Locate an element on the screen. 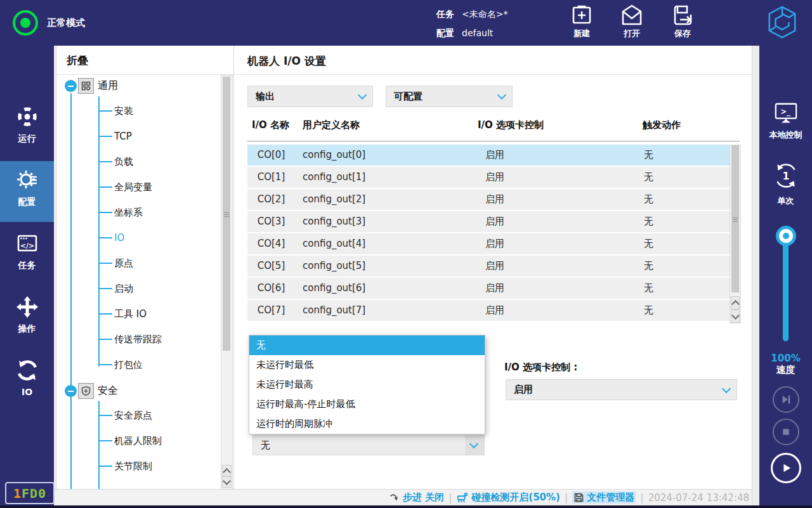 This screenshot has width=812, height=508. step-next-button is located at coordinates (786, 400).